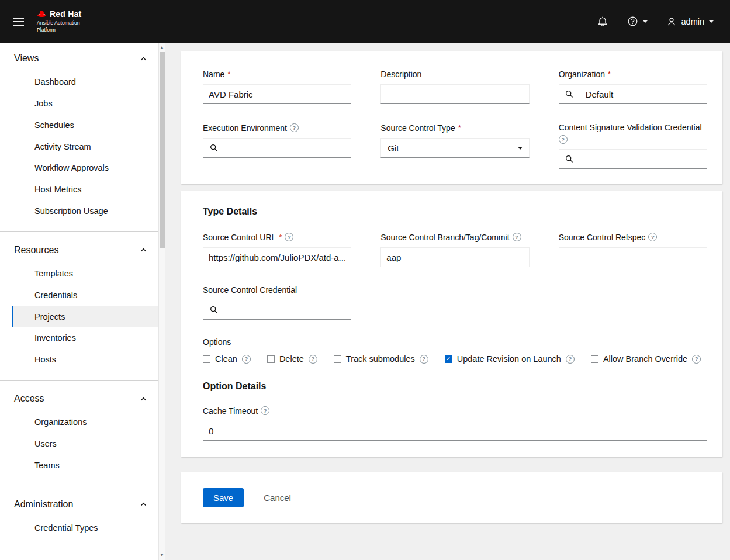 The height and width of the screenshot is (560, 730). What do you see at coordinates (79, 338) in the screenshot?
I see `sidebar-item-inventories: Inventories` at bounding box center [79, 338].